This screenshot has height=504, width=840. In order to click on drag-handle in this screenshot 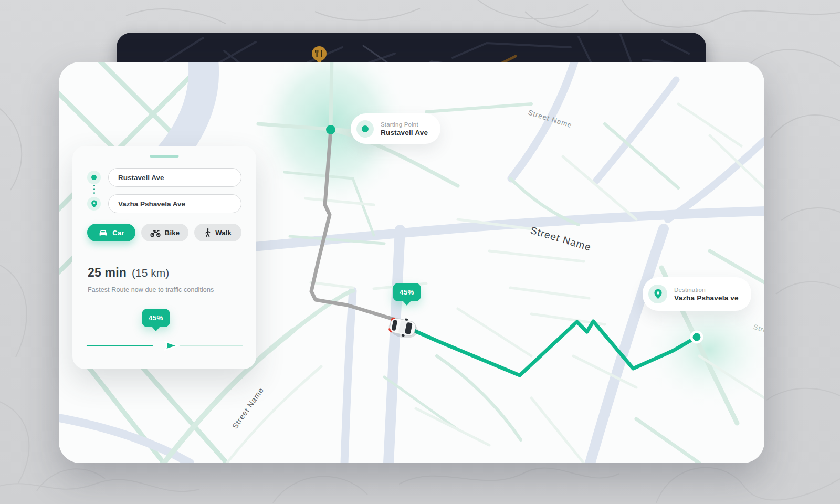, I will do `click(165, 156)`.